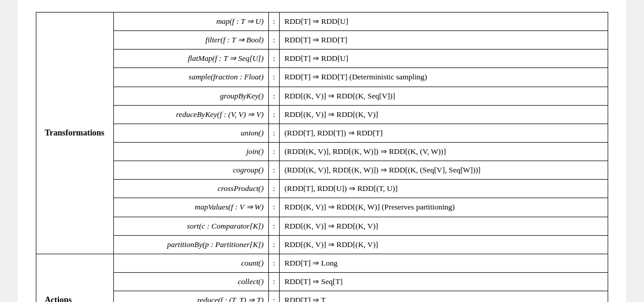  I want to click on section-label-actions: Actions, so click(75, 278).